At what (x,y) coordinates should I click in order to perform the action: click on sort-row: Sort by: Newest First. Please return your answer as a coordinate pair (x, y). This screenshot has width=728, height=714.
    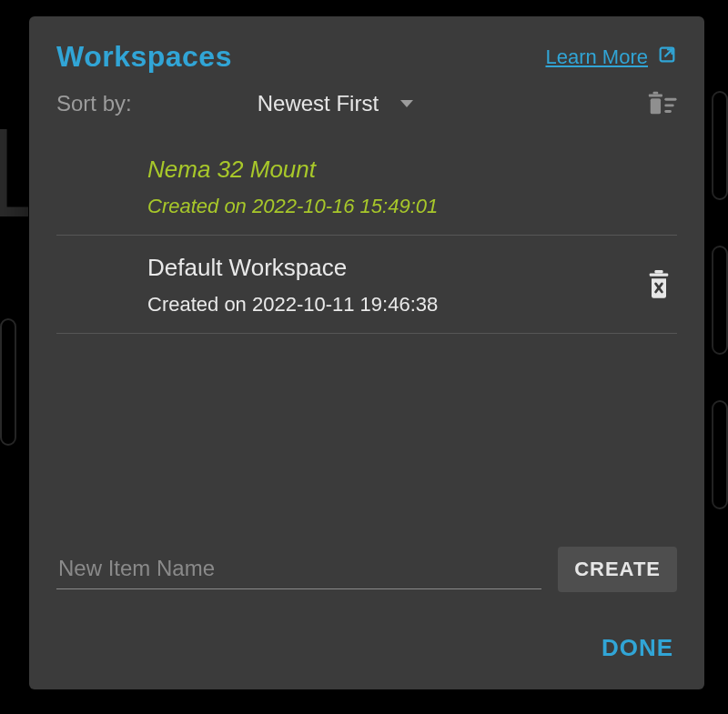
    Looking at the image, I should click on (367, 104).